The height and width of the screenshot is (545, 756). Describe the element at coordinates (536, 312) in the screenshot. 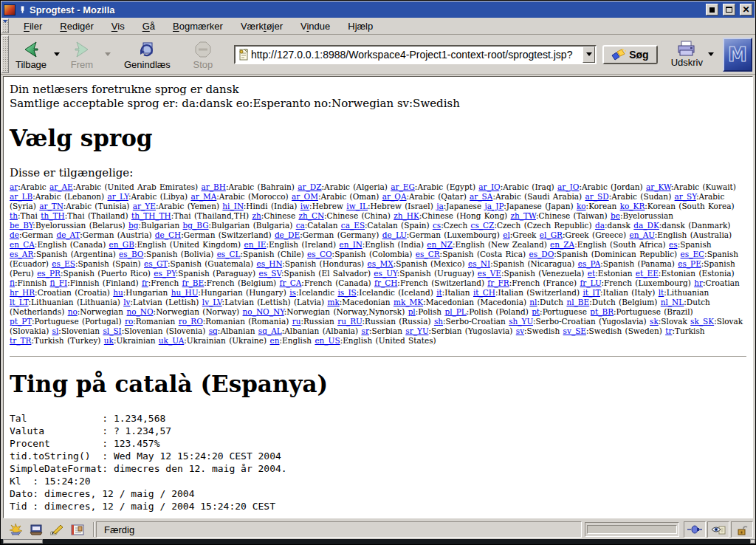

I see `locale-link-pt: pt` at that location.